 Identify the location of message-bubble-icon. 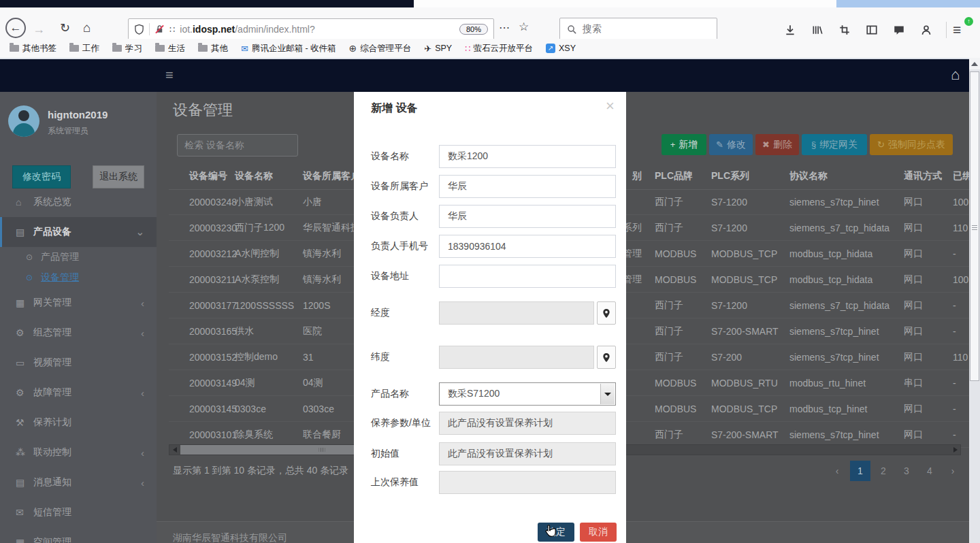
(899, 30).